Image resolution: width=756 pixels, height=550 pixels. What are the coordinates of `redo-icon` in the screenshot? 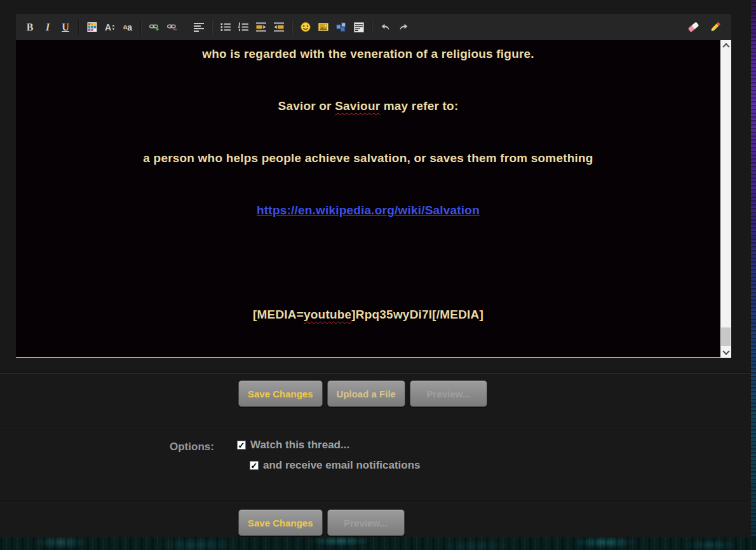 It's located at (403, 27).